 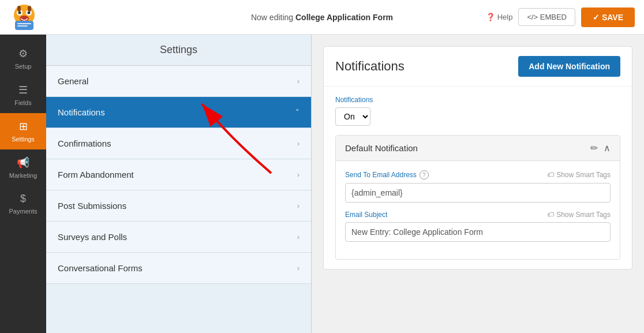 What do you see at coordinates (92, 205) in the screenshot?
I see `settings-menu-label: Post Submissions` at bounding box center [92, 205].